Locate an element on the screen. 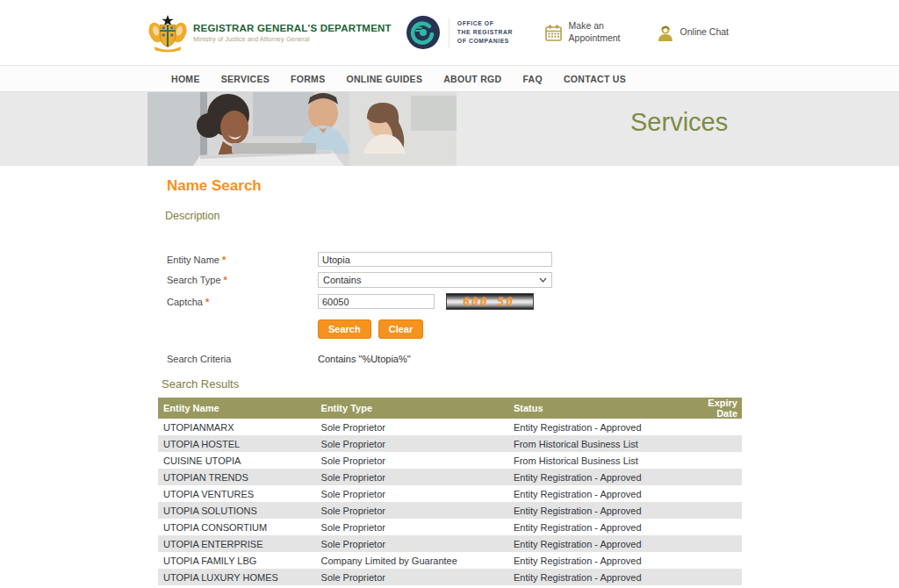 This screenshot has height=588, width=899. captcha-input is located at coordinates (376, 302).